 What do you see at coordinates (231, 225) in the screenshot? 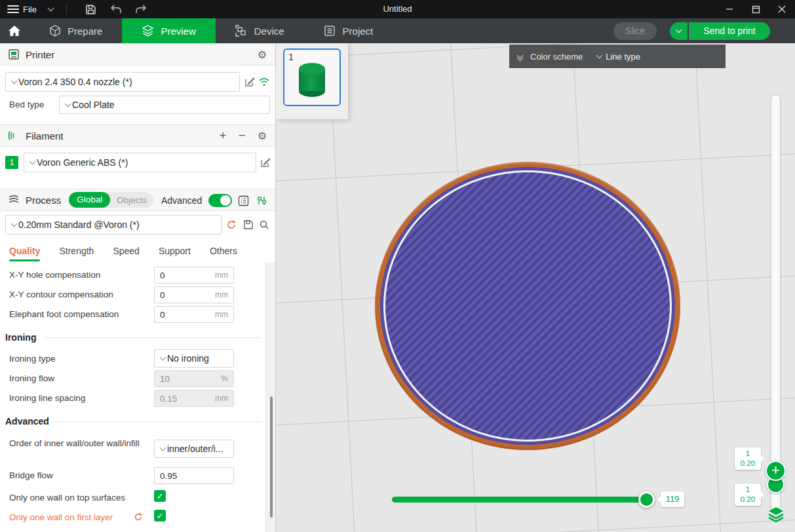
I see `reset-preset-icon` at bounding box center [231, 225].